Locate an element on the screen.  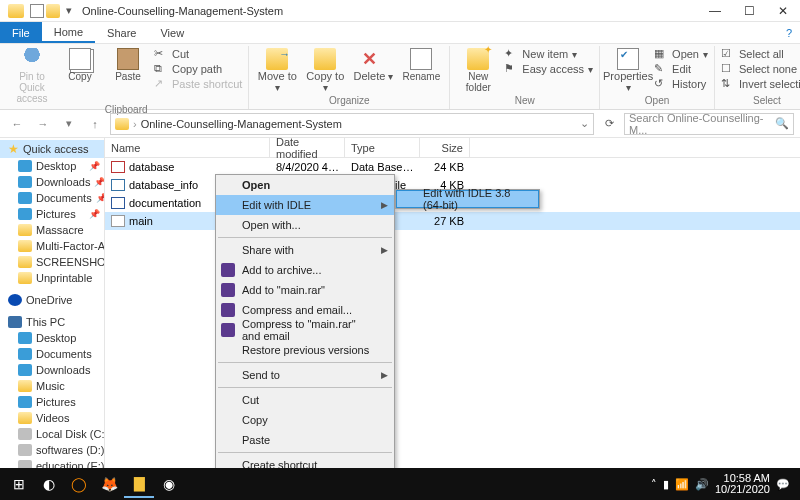
easy-access-button: ⚑Easy access ▾ is located at coordinates (548, 69).